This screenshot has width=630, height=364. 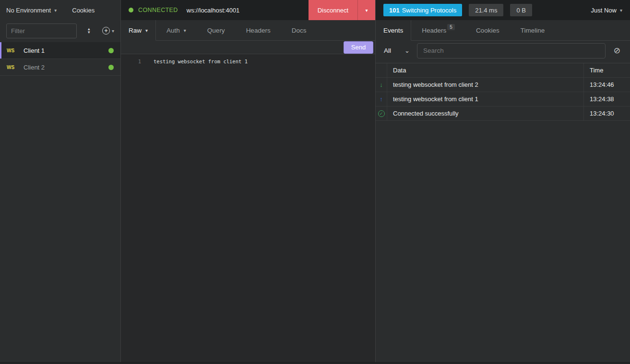 I want to click on response-time-badge: 21.4 ms, so click(x=486, y=10).